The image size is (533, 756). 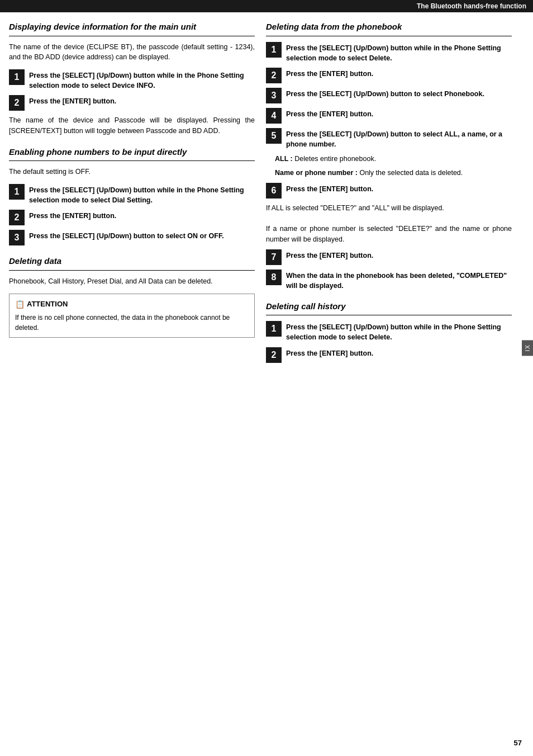 What do you see at coordinates (389, 257) in the screenshot?
I see `step-r1-7: 7 Press the [ENTER] button.` at bounding box center [389, 257].